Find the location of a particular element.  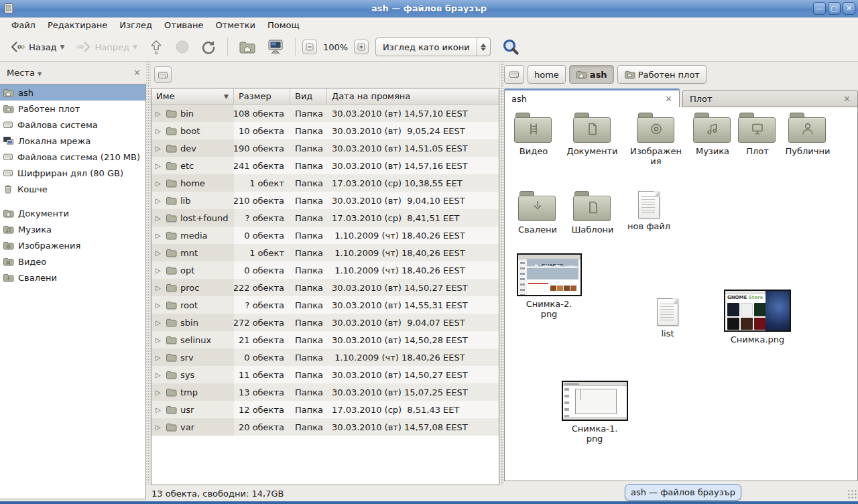

column-header-name: Име▼ is located at coordinates (193, 97).